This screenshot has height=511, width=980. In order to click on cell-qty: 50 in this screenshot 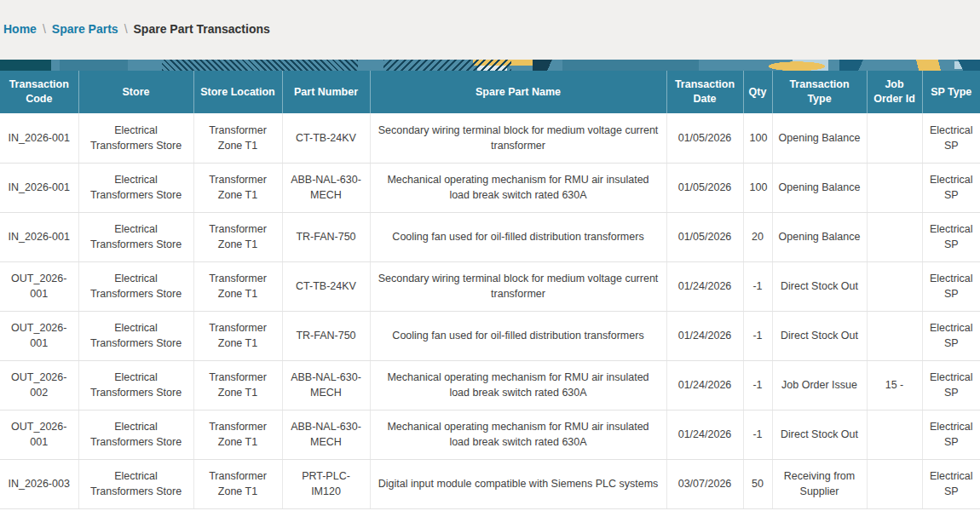, I will do `click(758, 484)`.